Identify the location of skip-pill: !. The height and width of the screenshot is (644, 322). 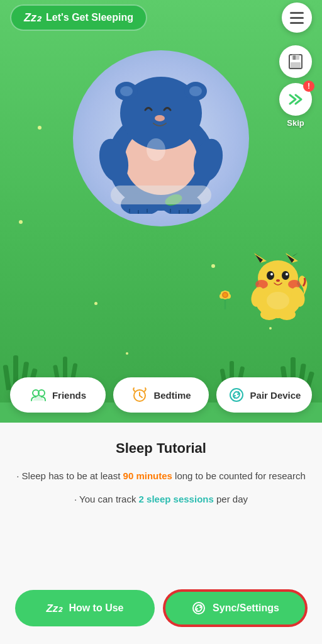
(296, 99).